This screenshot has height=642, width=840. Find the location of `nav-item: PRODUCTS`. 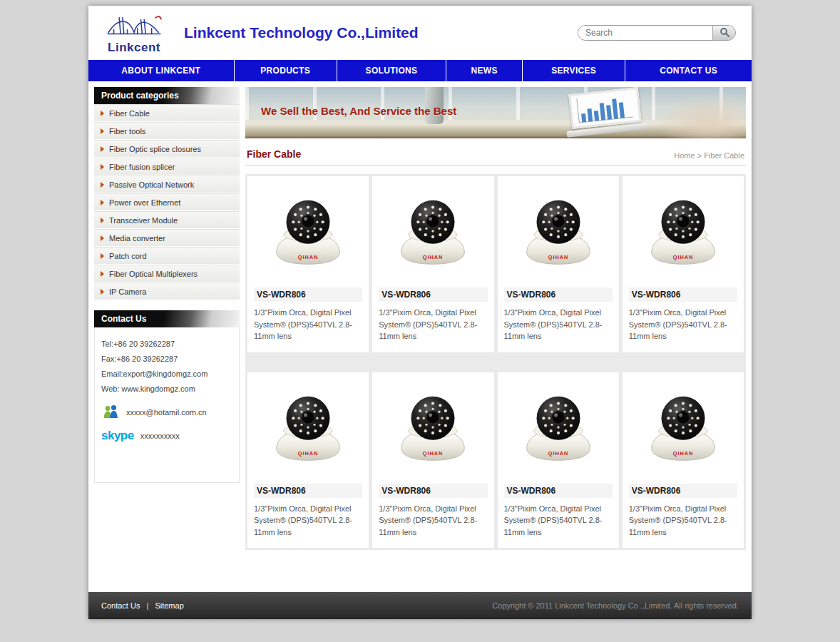

nav-item: PRODUCTS is located at coordinates (286, 71).